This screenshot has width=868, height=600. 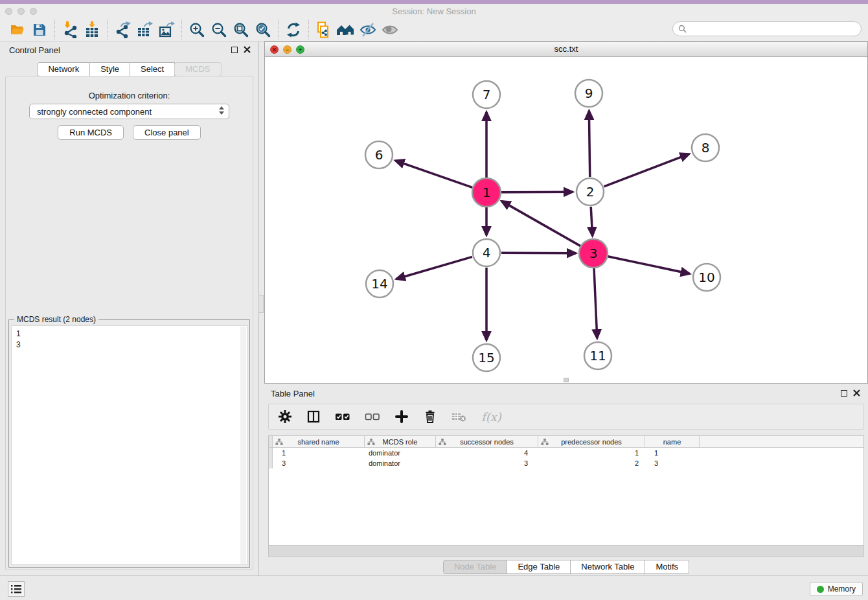 I want to click on tab-motifs: Motifs, so click(x=667, y=567).